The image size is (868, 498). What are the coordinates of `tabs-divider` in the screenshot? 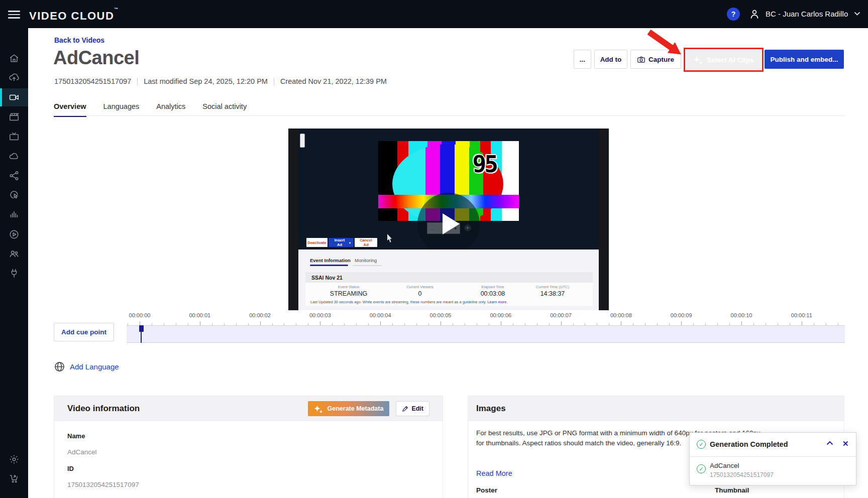 It's located at (449, 115).